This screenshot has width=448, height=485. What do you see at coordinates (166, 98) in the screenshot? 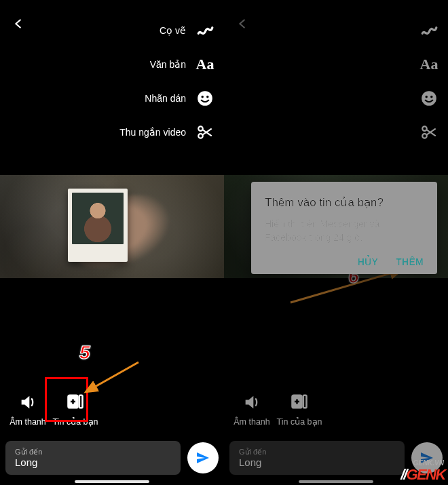
I see `tool-sticker-label: Nhãn dán` at bounding box center [166, 98].